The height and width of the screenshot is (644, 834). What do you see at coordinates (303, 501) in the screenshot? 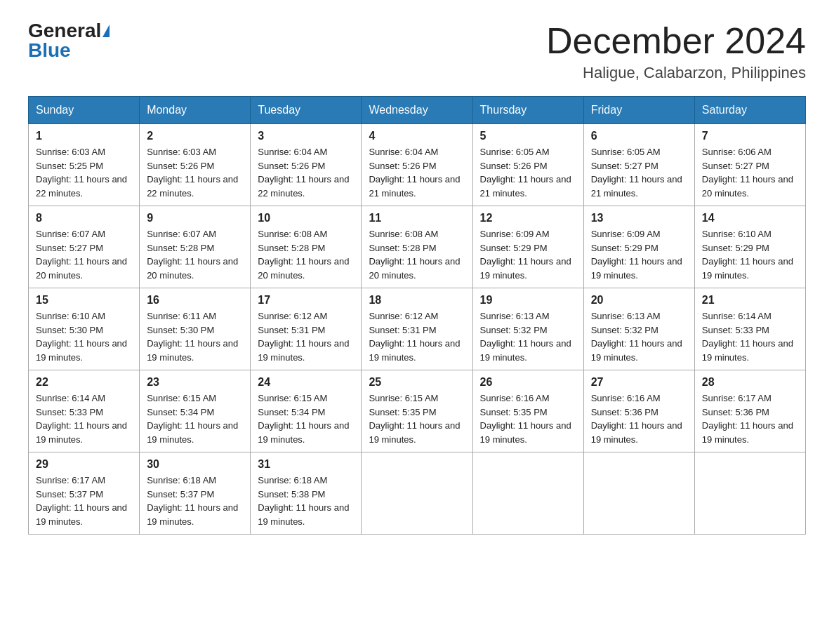
I see `day-info: Sunrise: 6:18 AMSunset: 5:38 PMDaylight:…` at bounding box center [303, 501].